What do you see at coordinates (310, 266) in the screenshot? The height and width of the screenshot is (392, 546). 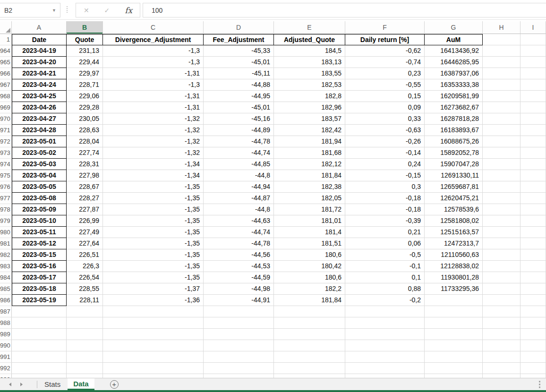 I see `cell: 180,42` at bounding box center [310, 266].